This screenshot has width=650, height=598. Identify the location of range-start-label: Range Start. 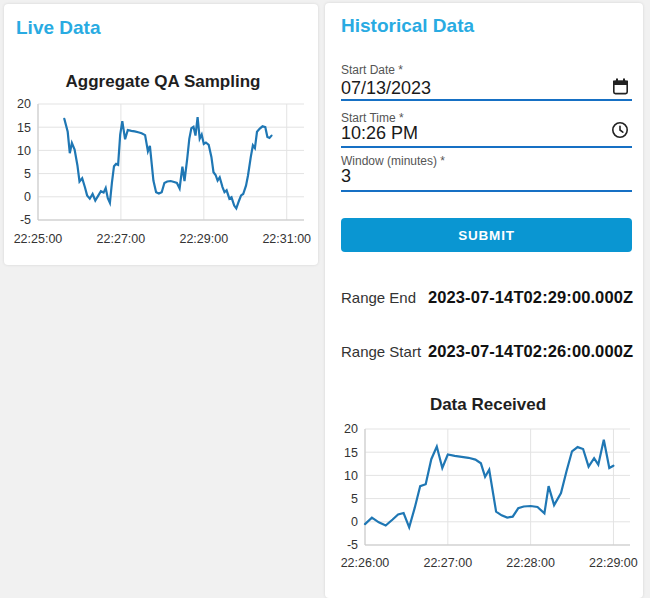
(384, 352).